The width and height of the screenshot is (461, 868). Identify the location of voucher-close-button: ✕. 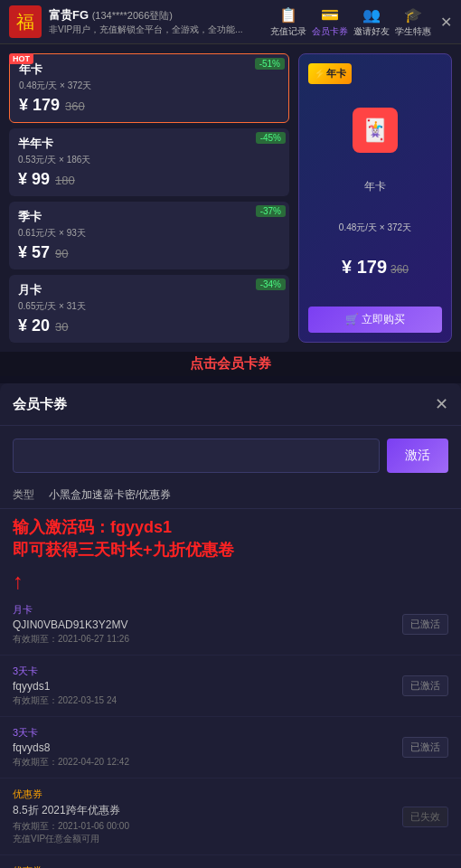
(441, 404).